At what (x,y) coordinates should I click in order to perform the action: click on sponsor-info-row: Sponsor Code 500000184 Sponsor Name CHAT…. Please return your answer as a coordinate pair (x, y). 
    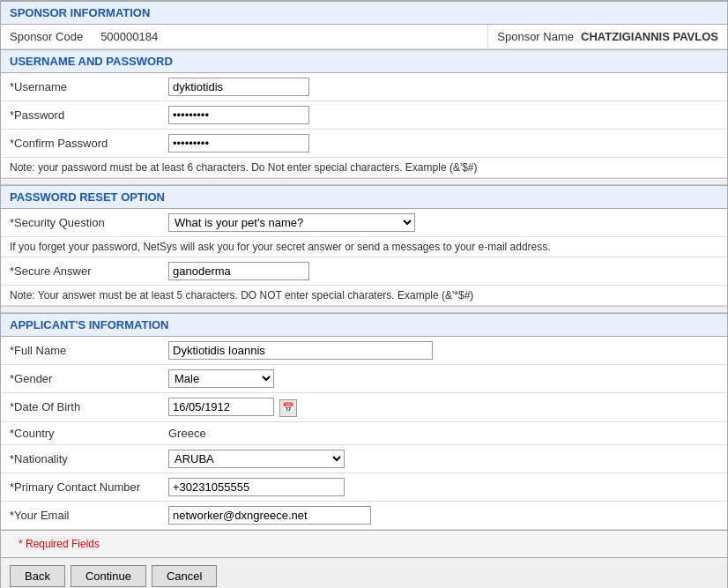
    Looking at the image, I should click on (364, 37).